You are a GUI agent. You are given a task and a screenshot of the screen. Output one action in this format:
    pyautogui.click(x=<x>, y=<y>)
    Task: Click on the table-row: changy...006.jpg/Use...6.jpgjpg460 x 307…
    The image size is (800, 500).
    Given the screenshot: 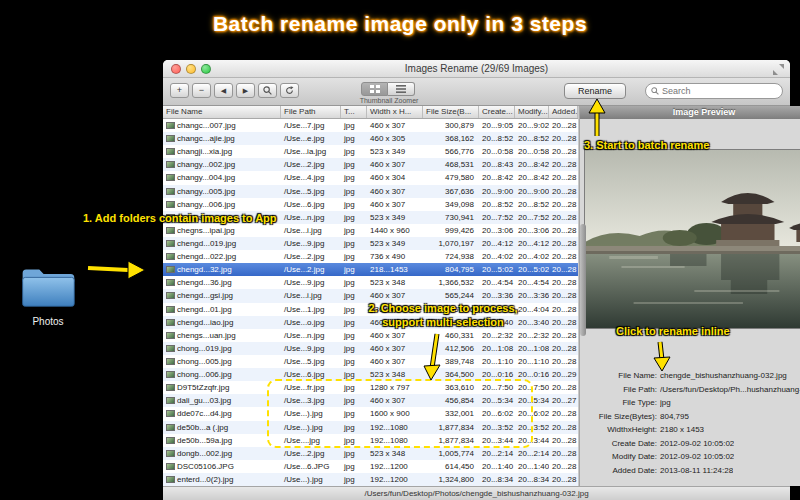 What is the action you would take?
    pyautogui.click(x=370, y=204)
    